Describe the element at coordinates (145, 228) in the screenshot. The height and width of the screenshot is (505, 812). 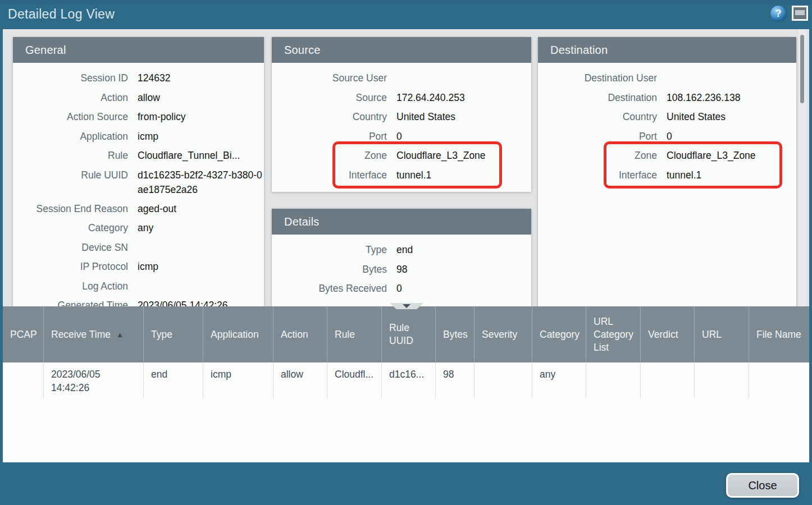
I see `field-value: any` at that location.